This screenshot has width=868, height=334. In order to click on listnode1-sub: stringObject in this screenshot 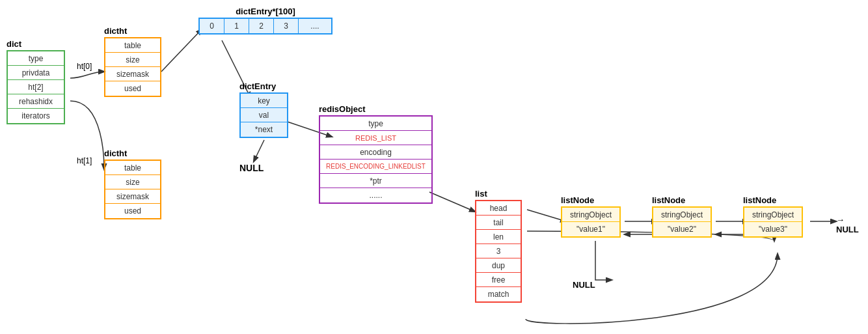, I will do `click(591, 215)`.